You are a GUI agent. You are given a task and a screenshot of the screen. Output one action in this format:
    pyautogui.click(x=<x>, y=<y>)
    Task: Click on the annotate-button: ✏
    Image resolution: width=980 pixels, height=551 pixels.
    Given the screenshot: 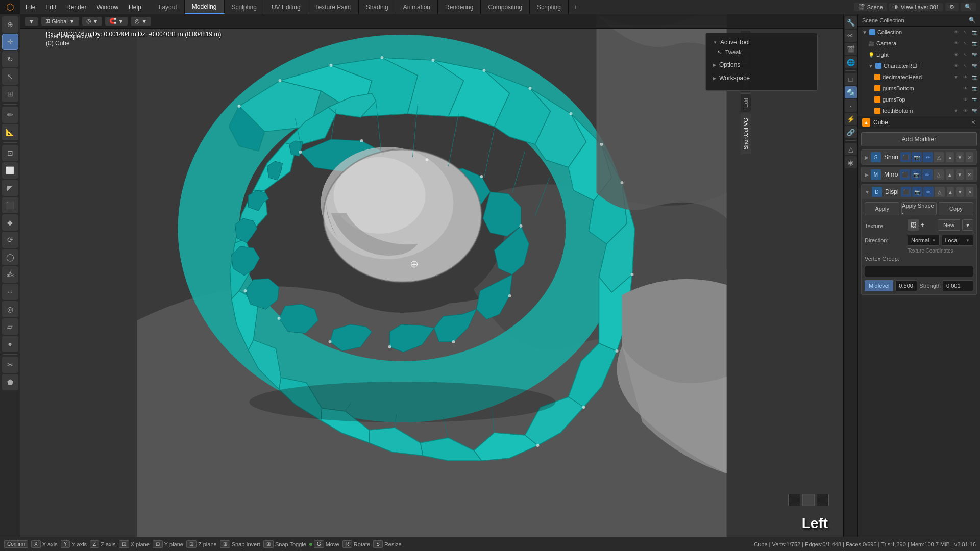 What is the action you would take?
    pyautogui.click(x=10, y=115)
    